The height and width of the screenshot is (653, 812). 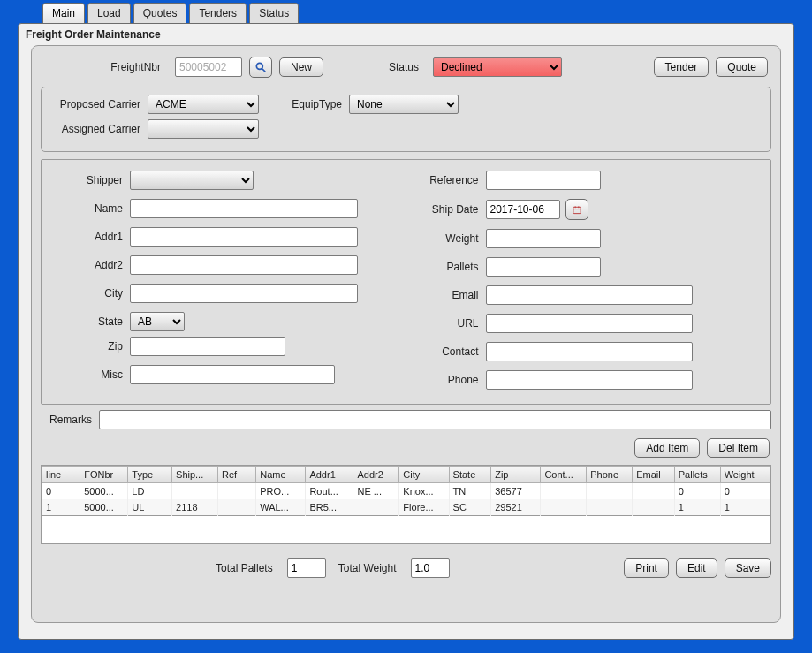 I want to click on date-picker-button, so click(x=577, y=209).